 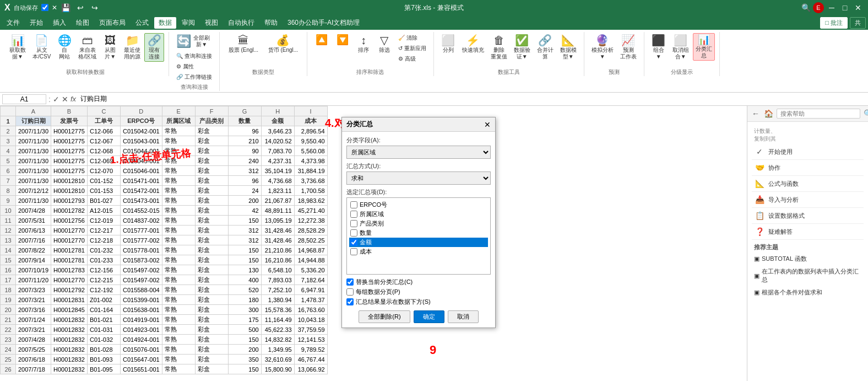 What do you see at coordinates (845, 8) in the screenshot?
I see `maximize-button: □` at bounding box center [845, 8].